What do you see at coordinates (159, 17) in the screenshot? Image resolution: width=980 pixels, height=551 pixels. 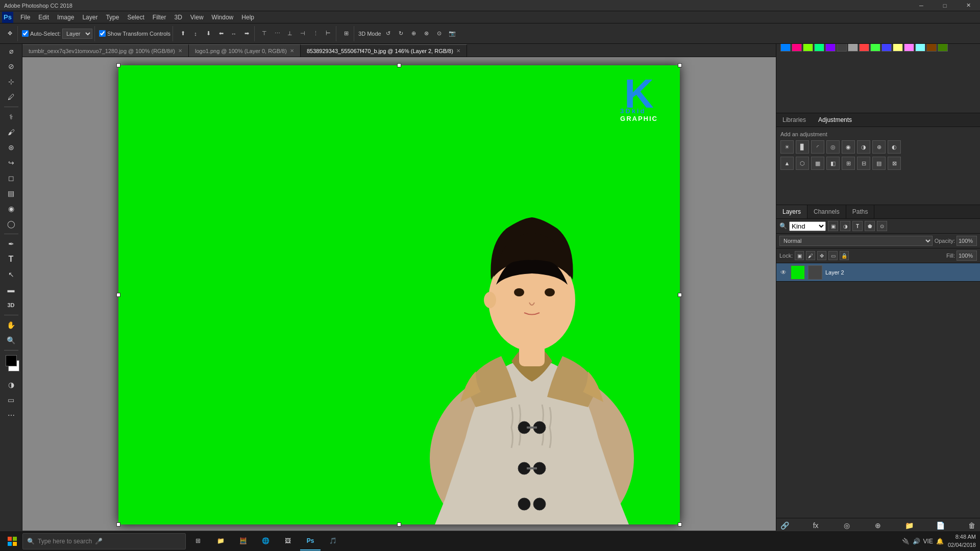 I see `menu-filter: Filter` at bounding box center [159, 17].